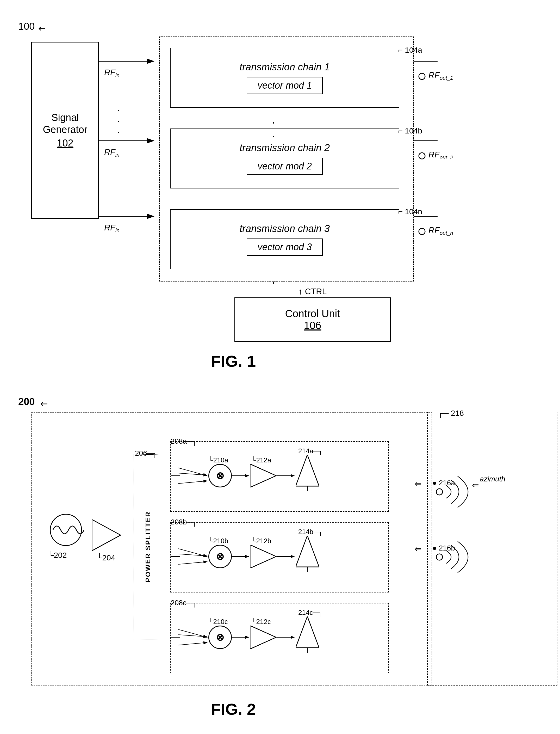 The width and height of the screenshot is (560, 734). I want to click on beam-arrow-1: ⇐, so click(418, 484).